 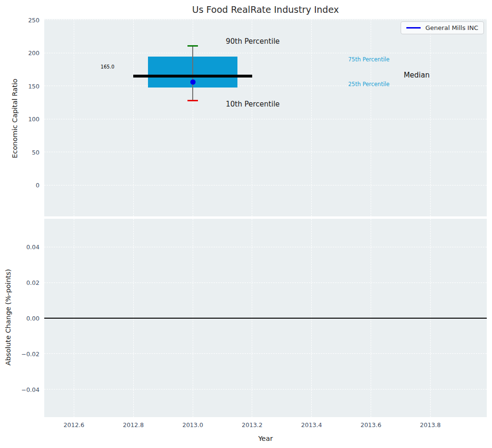 I want to click on median-label: Median, so click(x=417, y=75).